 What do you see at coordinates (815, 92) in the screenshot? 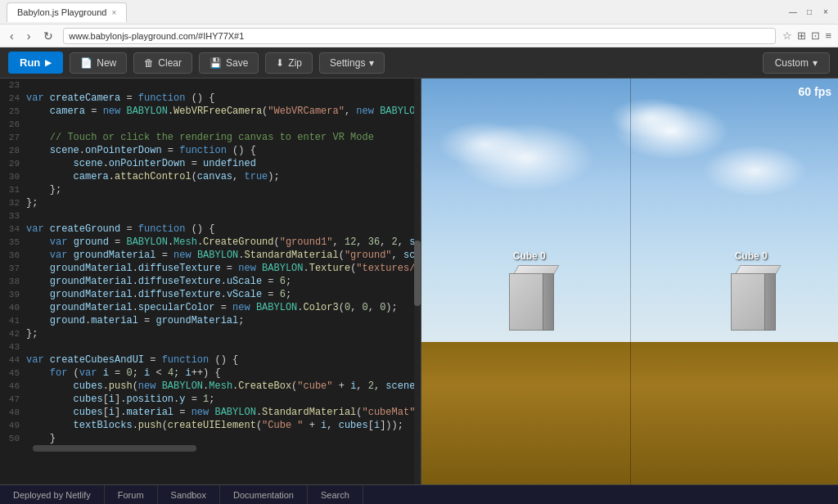
I see `fps-counter: 60 fps` at bounding box center [815, 92].